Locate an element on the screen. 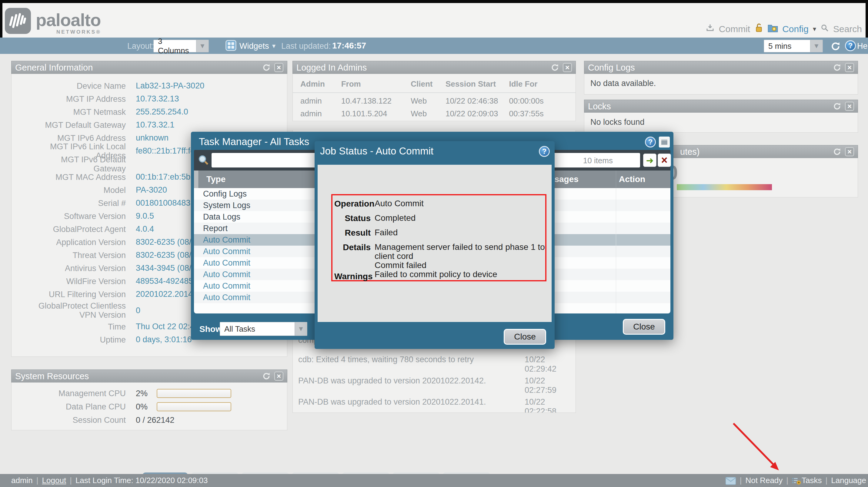 The width and height of the screenshot is (868, 487). info-label: GlobalProtect Clientless VPN Version is located at coordinates (77, 311).